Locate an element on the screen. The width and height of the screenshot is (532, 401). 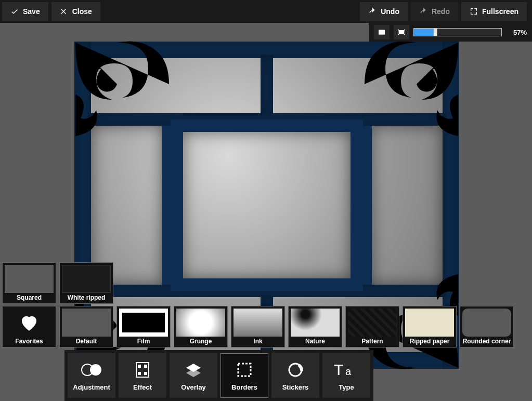
thumbnail-label: Squared is located at coordinates (29, 298).